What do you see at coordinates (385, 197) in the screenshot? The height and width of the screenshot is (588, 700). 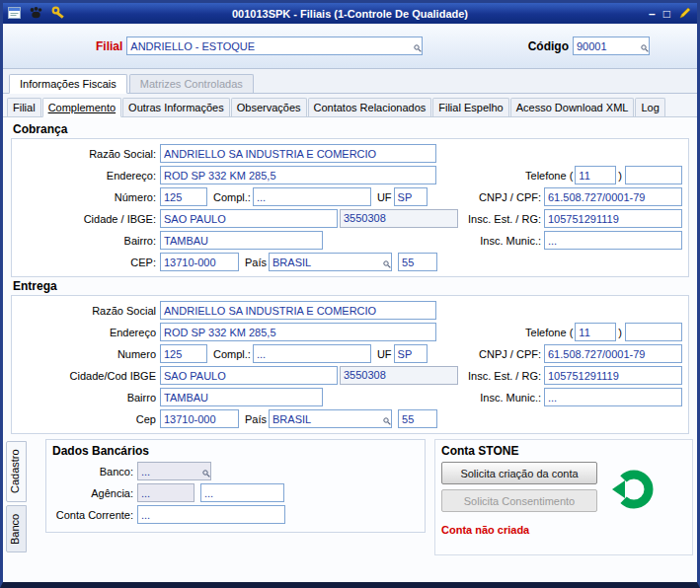 I see `cobranca-uf-label: UF` at bounding box center [385, 197].